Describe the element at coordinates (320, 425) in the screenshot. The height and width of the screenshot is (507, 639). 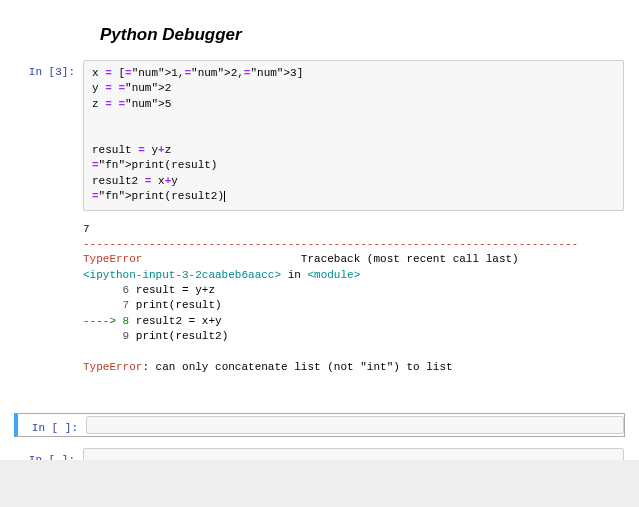
I see `empty-code-cell: In [ ]:` at that location.